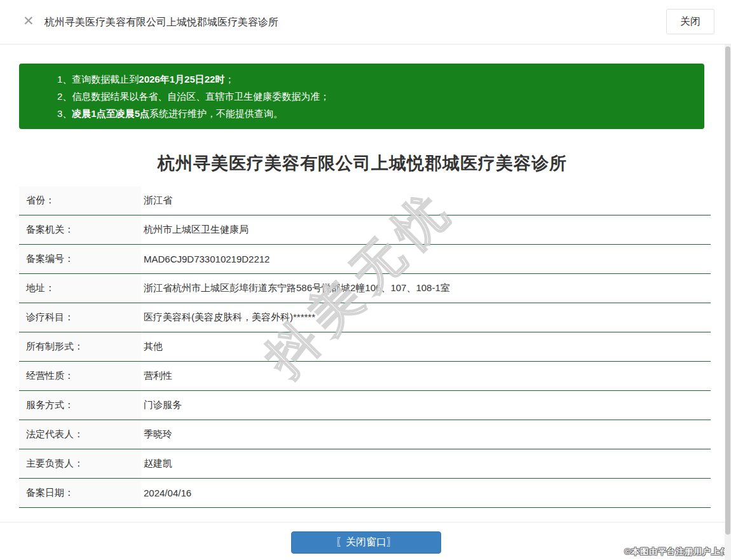  Describe the element at coordinates (676, 552) in the screenshot. I see `copyright-stamp: ©本图由平台注册用户上传` at that location.